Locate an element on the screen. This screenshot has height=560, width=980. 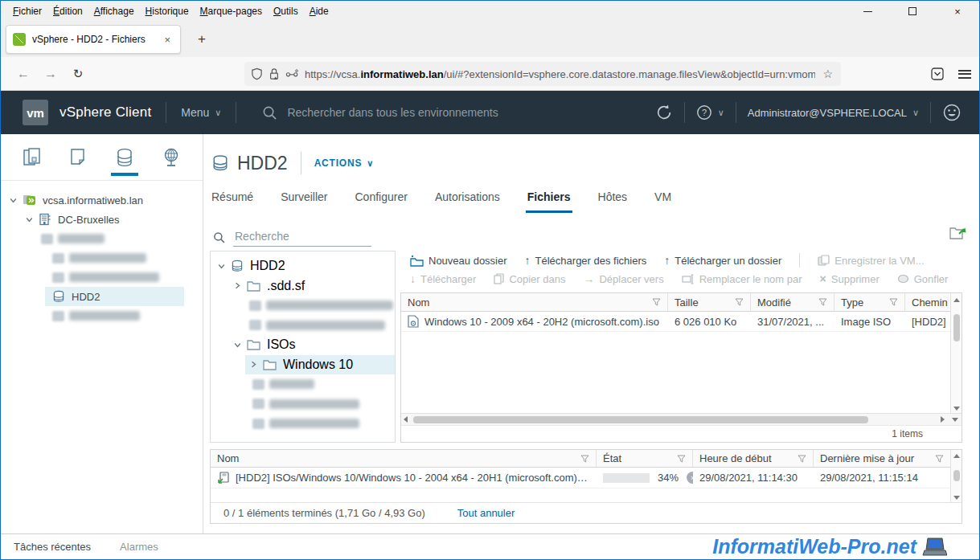
forward-button: → is located at coordinates (51, 74).